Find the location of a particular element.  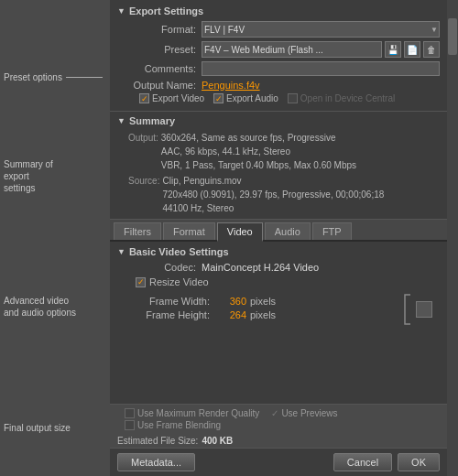

comments-input is located at coordinates (321, 69).